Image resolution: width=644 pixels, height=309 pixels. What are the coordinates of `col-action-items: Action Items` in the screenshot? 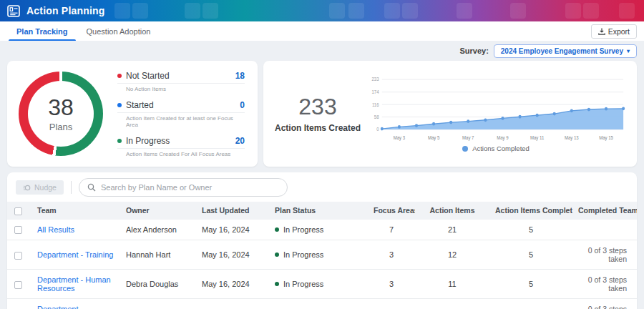 It's located at (452, 210).